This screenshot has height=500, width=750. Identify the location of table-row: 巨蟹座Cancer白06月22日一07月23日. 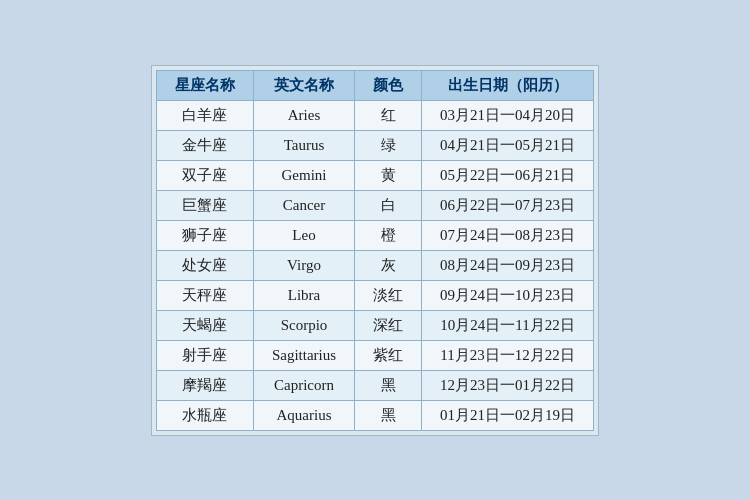
(374, 205).